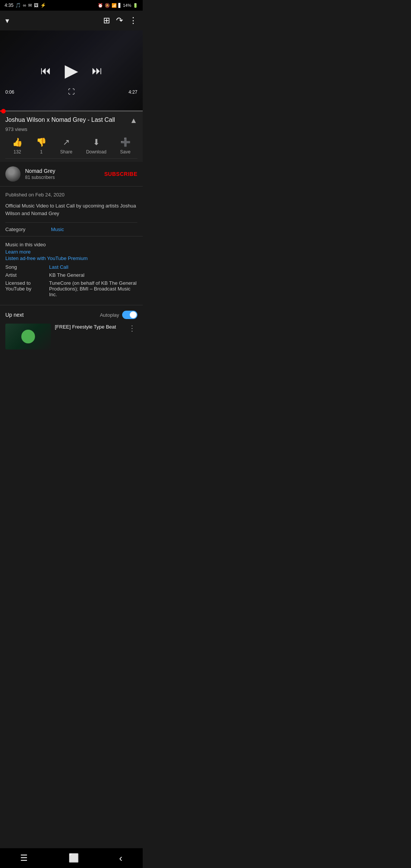 This screenshot has height=868, width=411. Describe the element at coordinates (72, 92) in the screenshot. I see `fullscreen-button: ⛶` at that location.